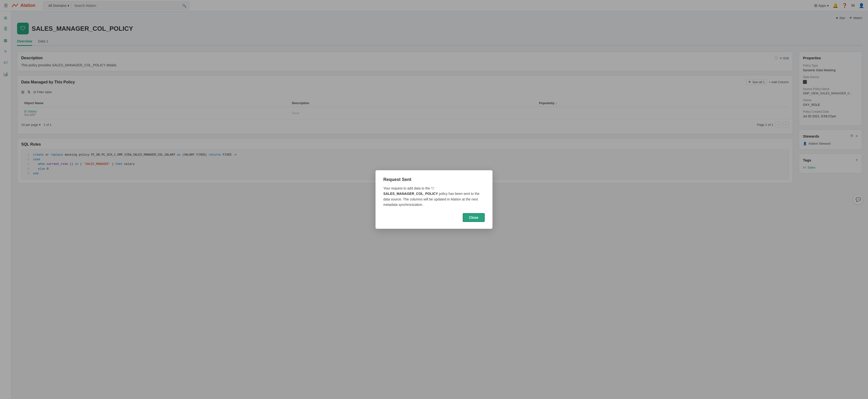 The height and width of the screenshot is (399, 868). Describe the element at coordinates (434, 196) in the screenshot. I see `modal-body: Your request to add data to the 🛡 SALES_…` at that location.